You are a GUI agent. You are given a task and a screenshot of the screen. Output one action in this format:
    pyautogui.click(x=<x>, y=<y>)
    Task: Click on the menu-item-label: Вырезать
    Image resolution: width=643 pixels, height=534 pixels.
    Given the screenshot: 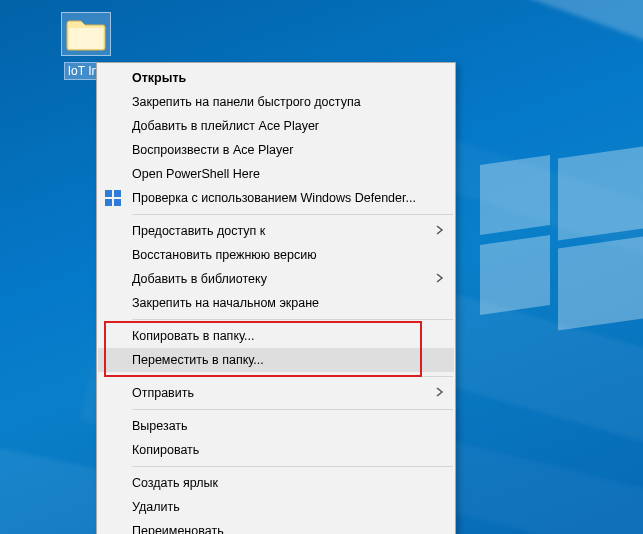 What is the action you would take?
    pyautogui.click(x=279, y=426)
    